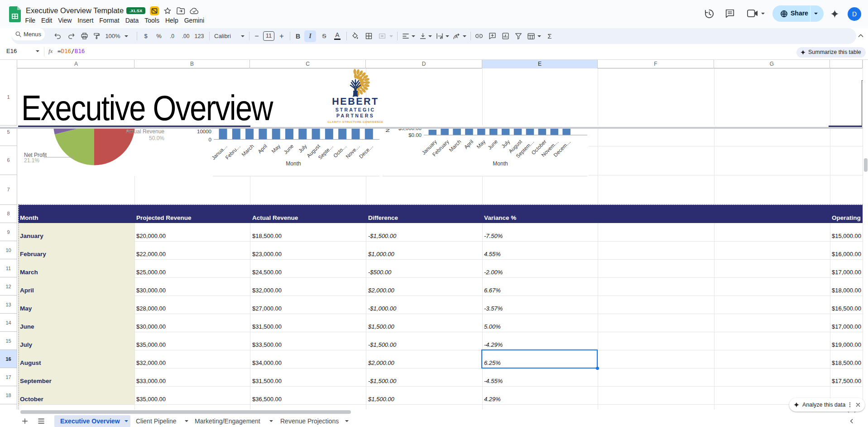  What do you see at coordinates (75, 11) in the screenshot?
I see `document-title: Executive Overview Template` at bounding box center [75, 11].